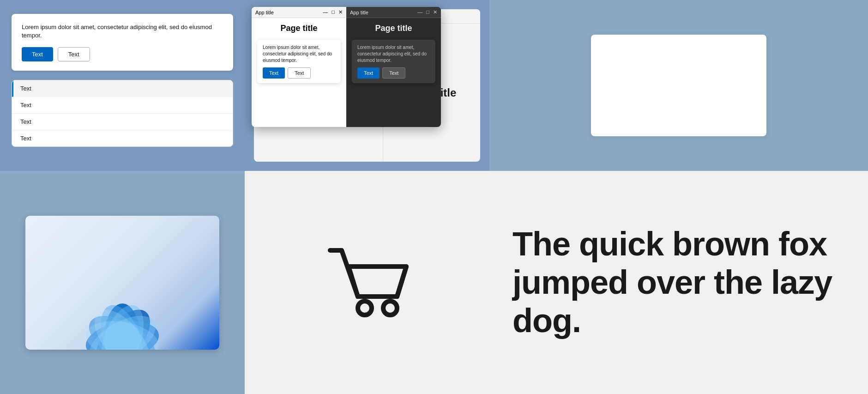 The image size is (868, 394). What do you see at coordinates (368, 73) in the screenshot?
I see `inner-primary-btn-dark: Text` at bounding box center [368, 73].